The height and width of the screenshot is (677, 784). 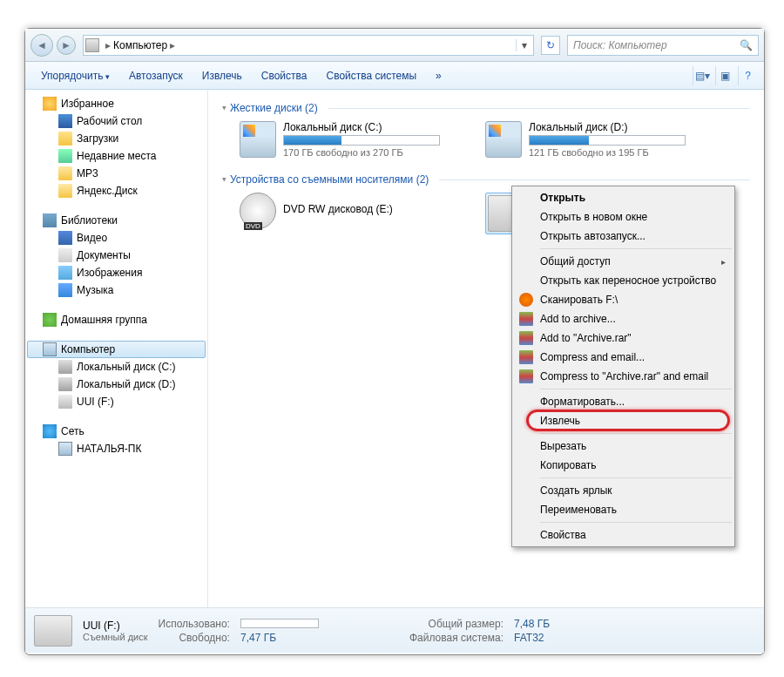 What do you see at coordinates (439, 76) in the screenshot?
I see `more-button: »` at bounding box center [439, 76].